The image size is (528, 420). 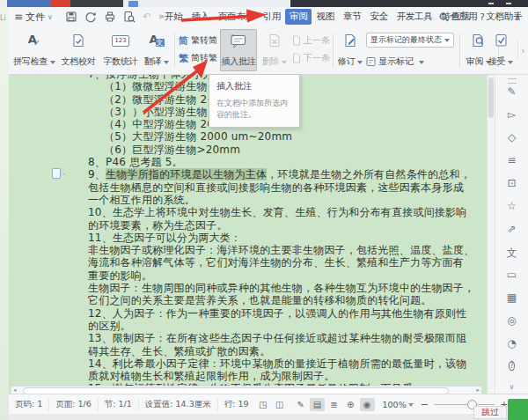 I want to click on share-icon: ⇗, so click(x=512, y=229).